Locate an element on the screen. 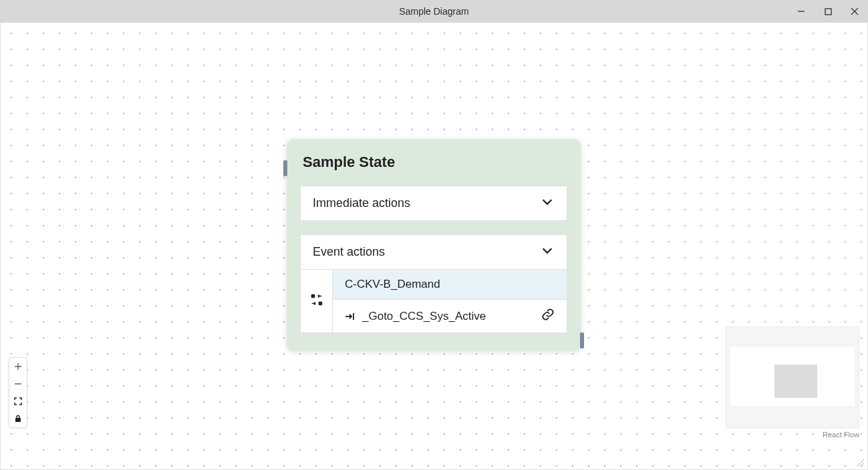  lock-button is located at coordinates (18, 419).